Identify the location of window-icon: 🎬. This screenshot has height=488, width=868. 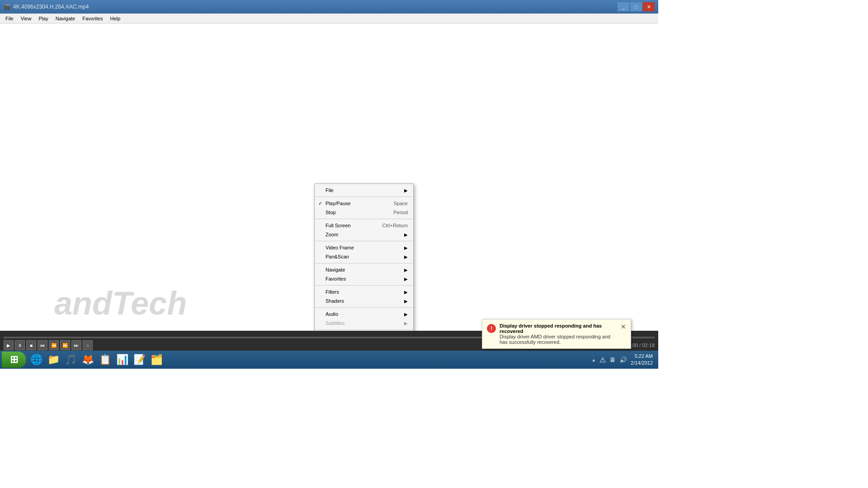
(7, 7).